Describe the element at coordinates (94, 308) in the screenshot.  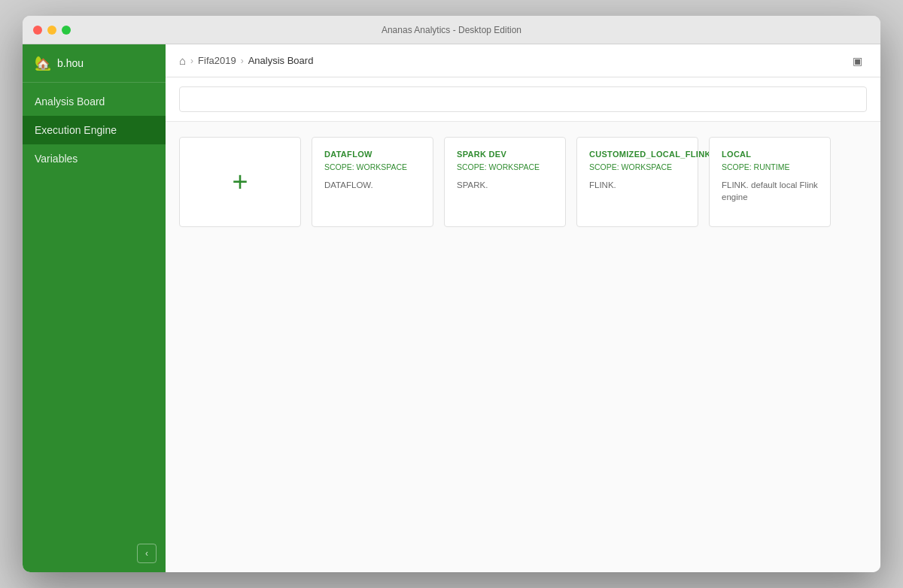
I see `sidebar: 🏡 b.hou Analysis Board Execution Engine …` at that location.